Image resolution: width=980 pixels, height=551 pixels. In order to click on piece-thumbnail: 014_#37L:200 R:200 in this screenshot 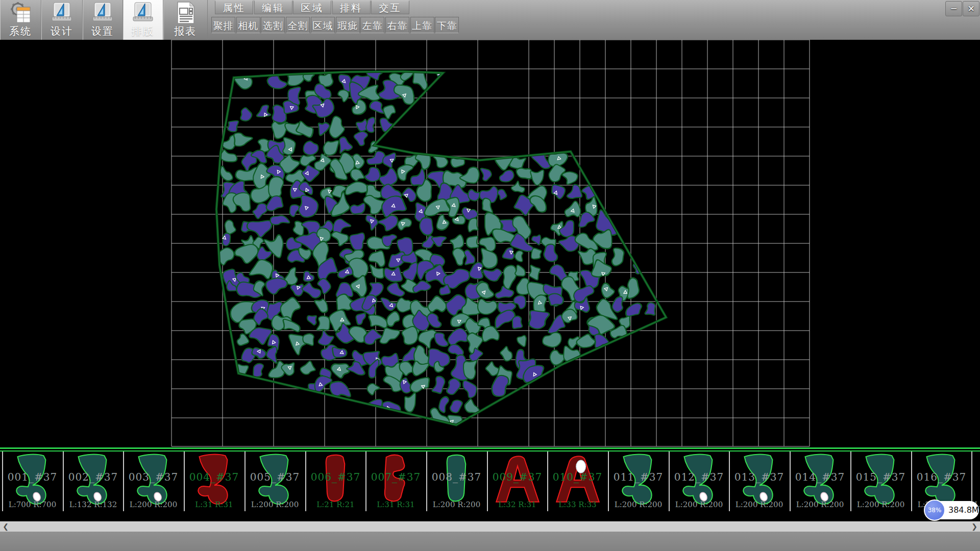, I will do `click(820, 482)`.